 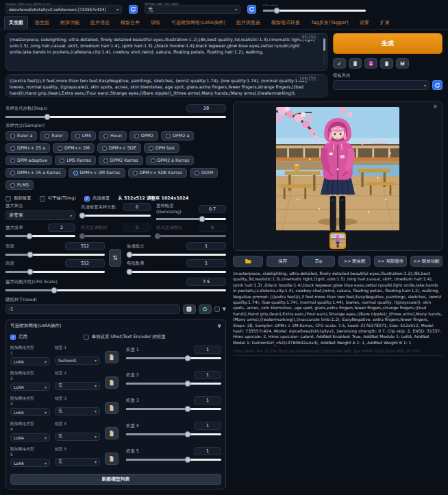 What do you see at coordinates (338, 241) in the screenshot?
I see `gallery-thumbnail` at bounding box center [338, 241].